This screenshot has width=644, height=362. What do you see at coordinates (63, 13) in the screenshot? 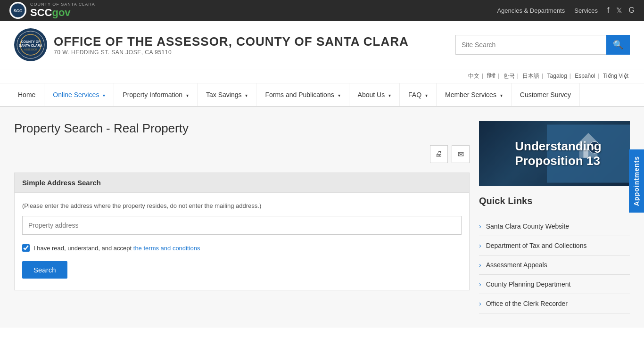
I see `scc-gov-text: SCCgov` at bounding box center [63, 13].